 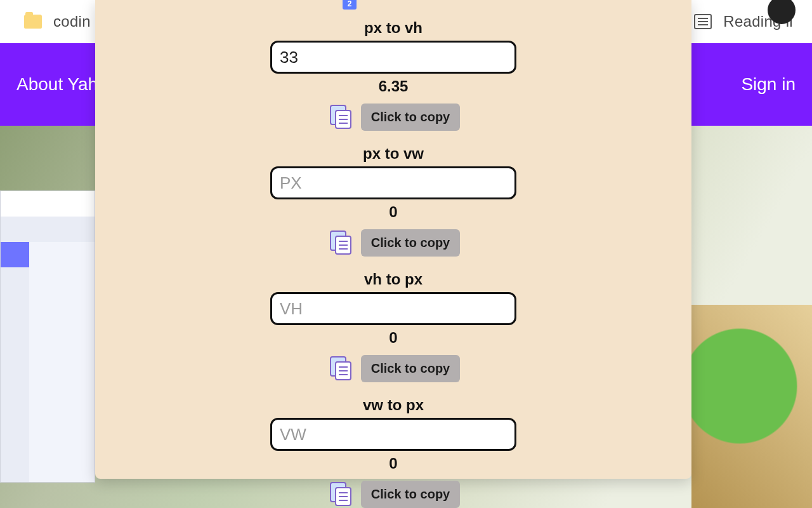 I want to click on px-to-vh-input, so click(x=393, y=57).